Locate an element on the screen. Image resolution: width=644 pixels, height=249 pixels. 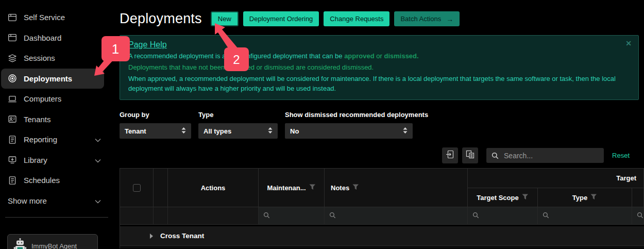
actions-column-header: Actions is located at coordinates (213, 188).